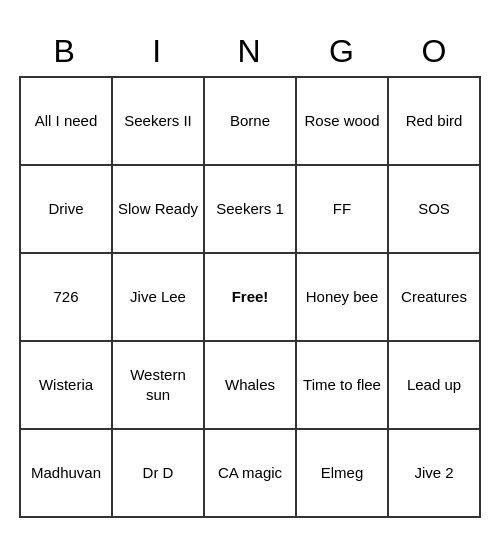  I want to click on cell-r0-c4: Red bird, so click(434, 121).